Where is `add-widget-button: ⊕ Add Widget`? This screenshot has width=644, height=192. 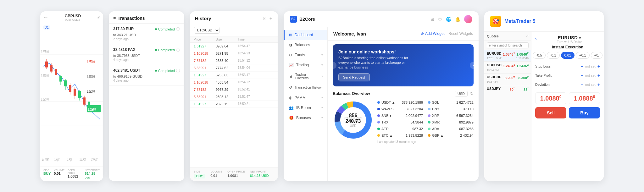 add-widget-button: ⊕ Add Widget is located at coordinates (433, 34).